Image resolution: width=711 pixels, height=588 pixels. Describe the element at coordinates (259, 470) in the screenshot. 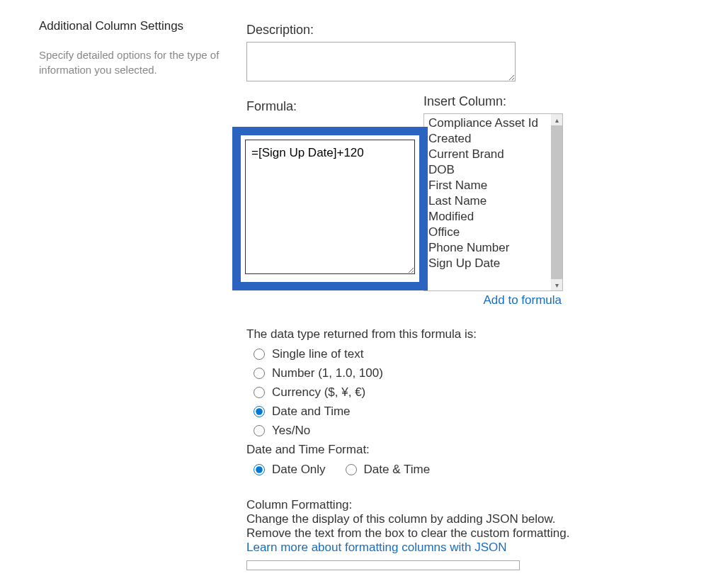

I see `radio-date-only` at that location.